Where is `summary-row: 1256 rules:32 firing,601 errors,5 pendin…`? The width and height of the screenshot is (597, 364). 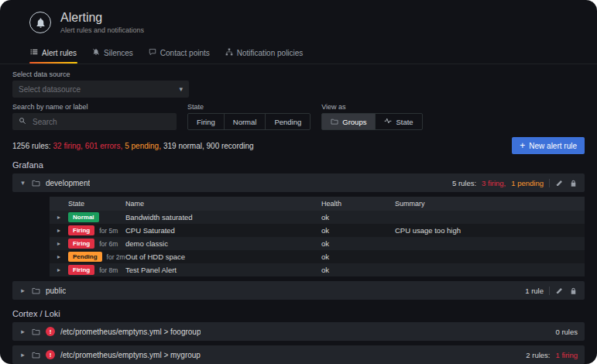 summary-row: 1256 rules:32 firing,601 errors,5 pendin… is located at coordinates (299, 146).